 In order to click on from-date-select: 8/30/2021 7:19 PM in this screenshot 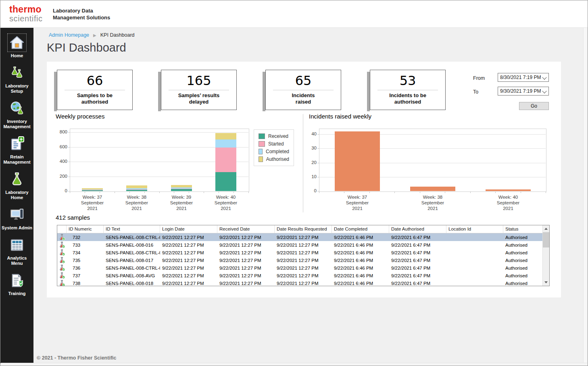, I will do `click(523, 77)`.